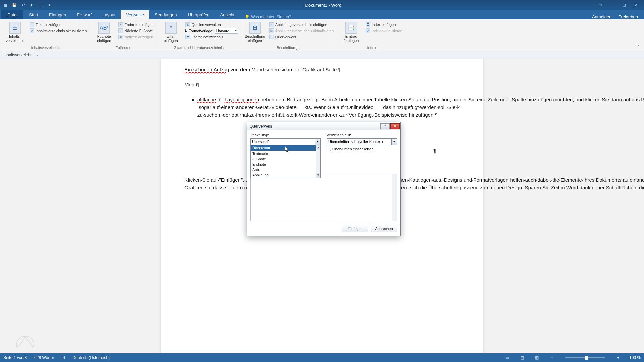 Image resolution: width=644 pixels, height=362 pixels. Describe the element at coordinates (171, 28) in the screenshot. I see `citation-icon: ❝` at that location.